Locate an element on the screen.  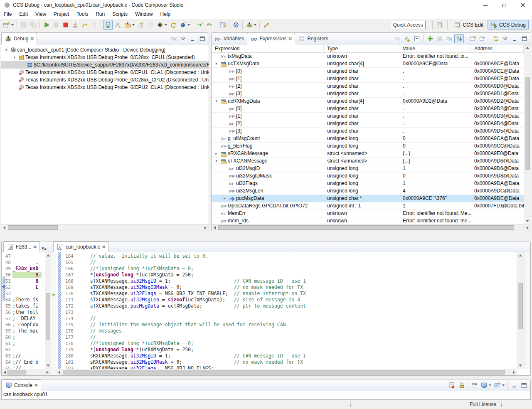
remove-all-button is located at coordinates (449, 39).